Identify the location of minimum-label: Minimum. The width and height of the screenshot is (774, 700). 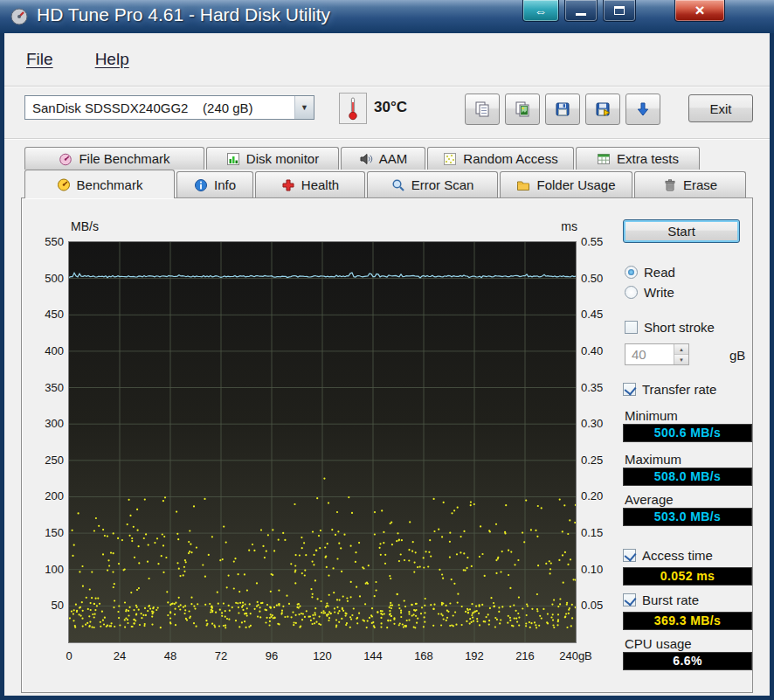
(652, 416).